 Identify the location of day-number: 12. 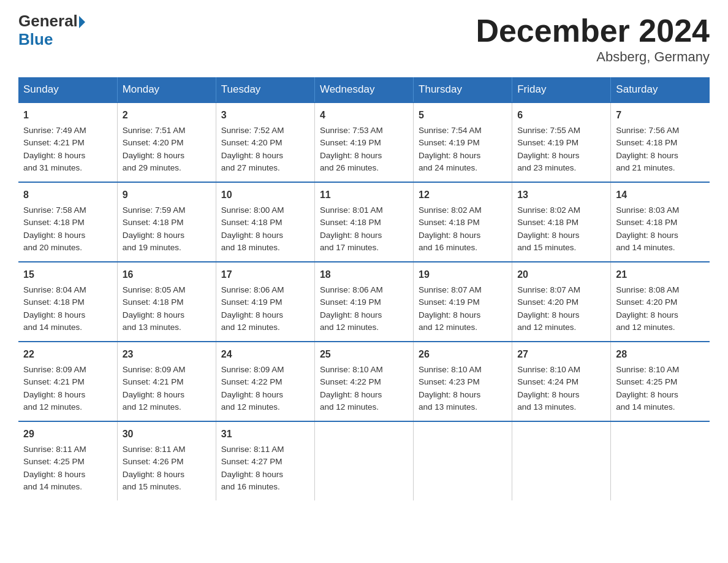
(463, 195).